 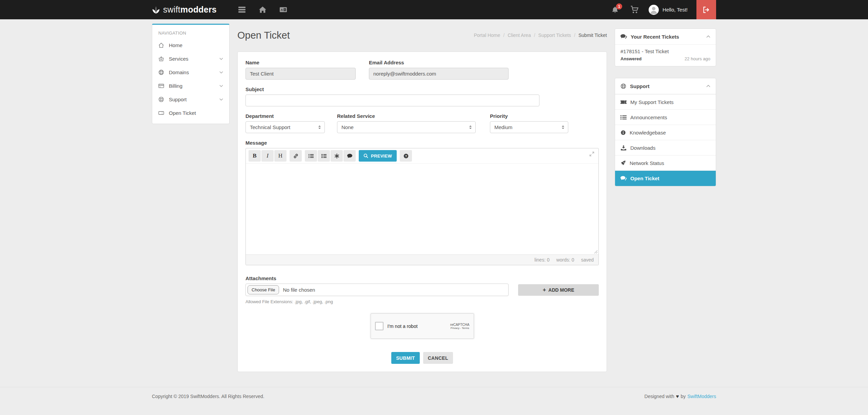 What do you see at coordinates (280, 156) in the screenshot?
I see `heading-button: H` at bounding box center [280, 156].